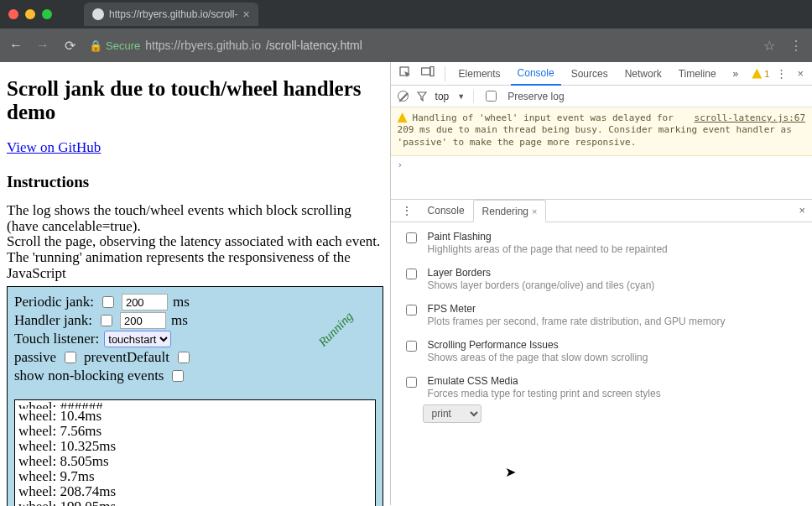 This screenshot has height=506, width=812. Describe the element at coordinates (539, 345) in the screenshot. I see `scrolling-issues-title: Scrolling Performance Issues` at that location.